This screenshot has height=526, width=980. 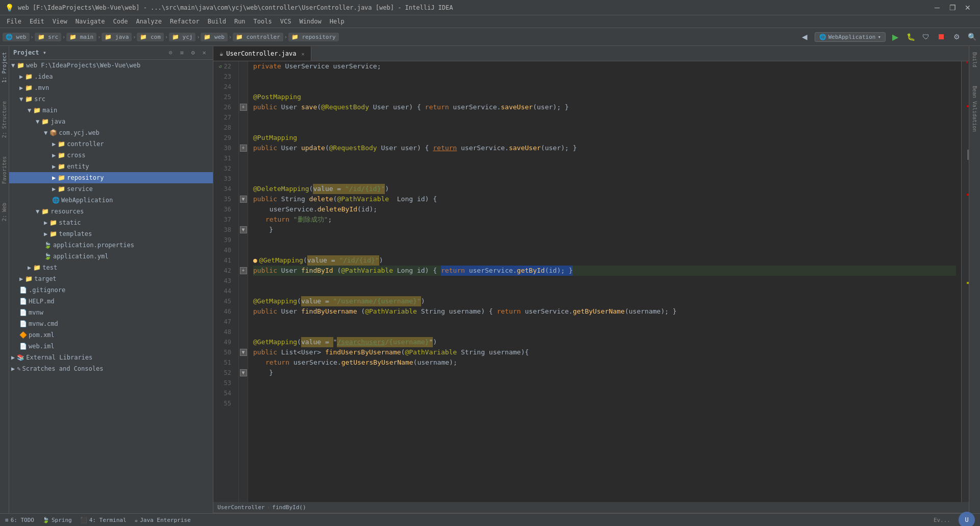 I want to click on breadcrumb-repository: 📁 repository, so click(x=313, y=37).